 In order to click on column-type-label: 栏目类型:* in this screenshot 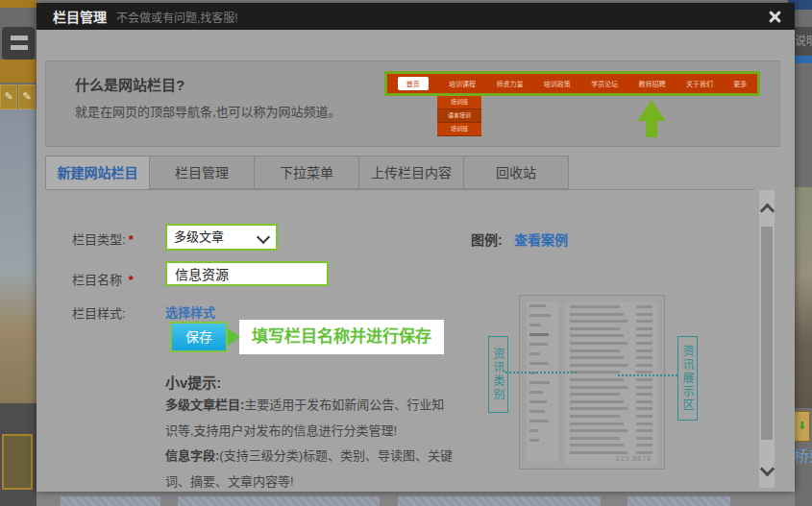, I will do `click(103, 238)`.